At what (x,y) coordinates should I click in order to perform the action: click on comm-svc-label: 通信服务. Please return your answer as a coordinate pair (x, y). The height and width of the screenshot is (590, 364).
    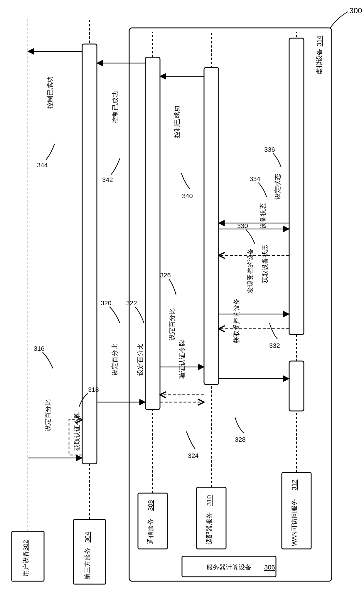
    Looking at the image, I should click on (150, 531).